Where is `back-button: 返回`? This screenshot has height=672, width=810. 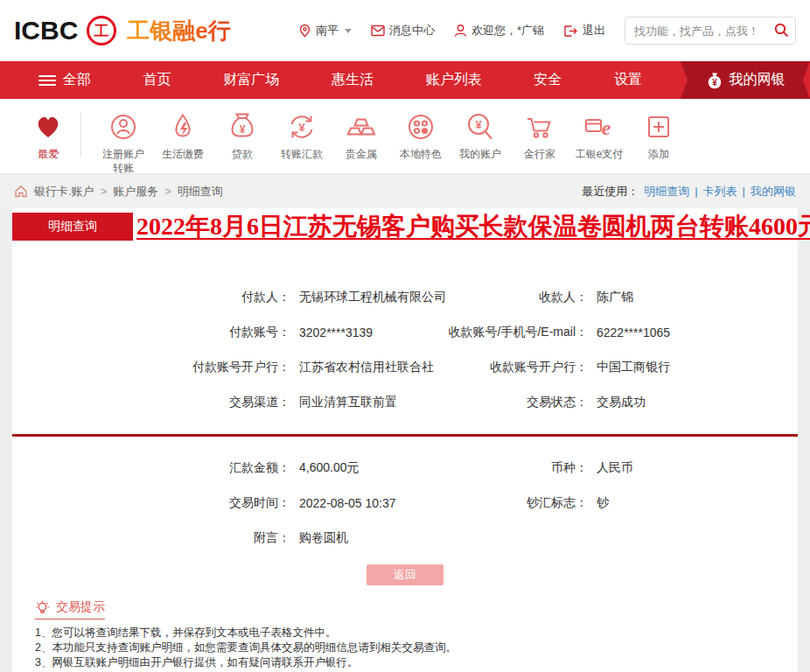 back-button: 返回 is located at coordinates (405, 575).